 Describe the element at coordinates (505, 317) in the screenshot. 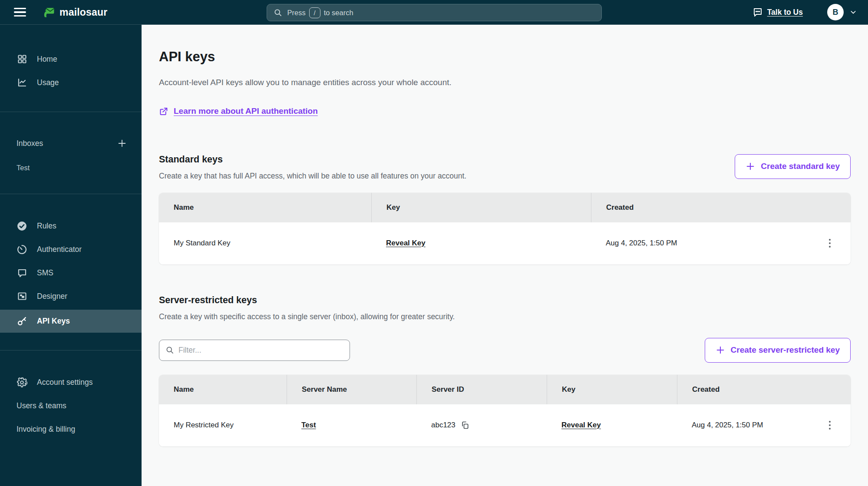

I see `server-keys-description: Create a key with specific access to a s…` at that location.